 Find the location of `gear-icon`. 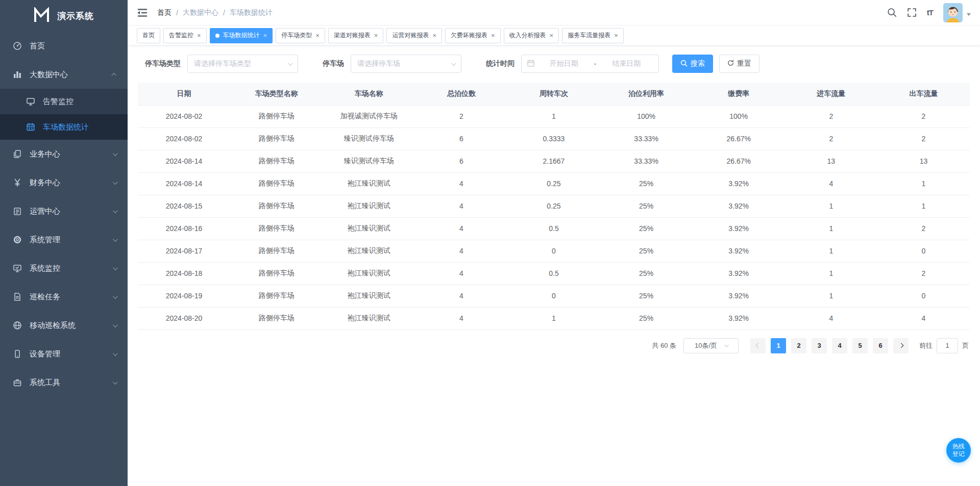

gear-icon is located at coordinates (17, 240).